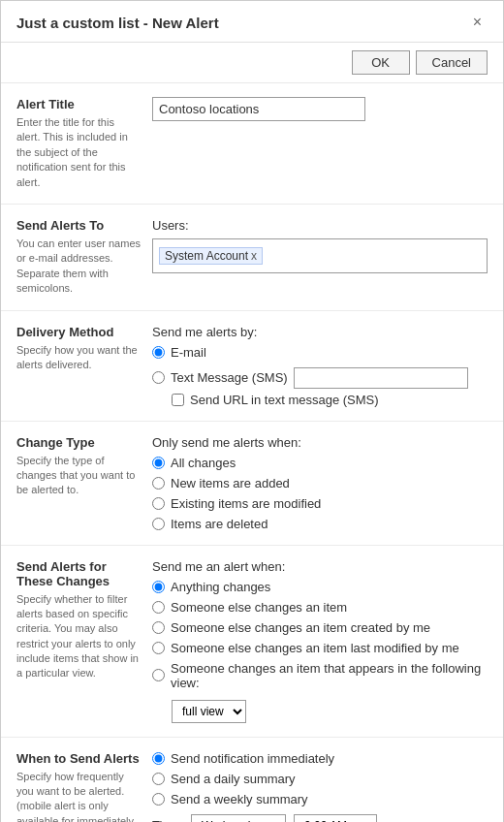 This screenshot has width=504, height=822. I want to click on filter-anything-option: Anything changes, so click(320, 587).